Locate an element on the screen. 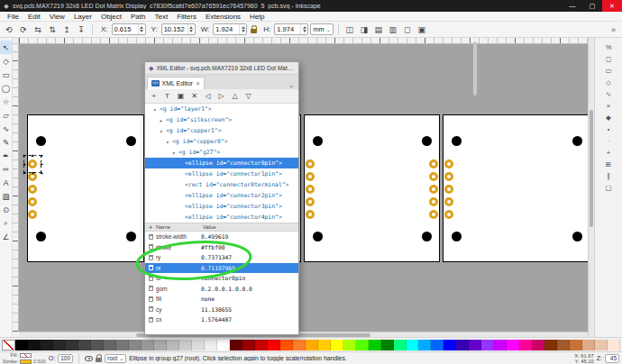  duplicate-node-button: ▣ is located at coordinates (180, 96).